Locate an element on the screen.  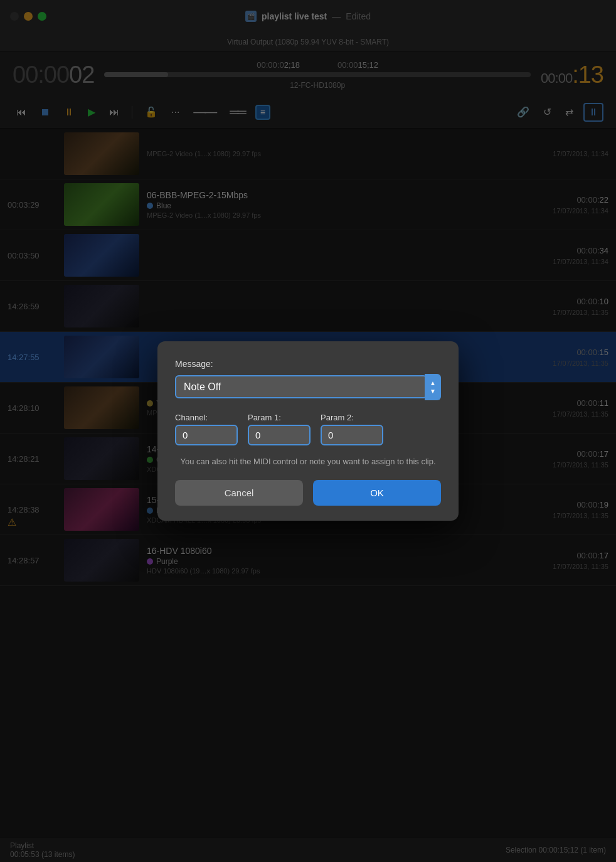
modal-dialog: Message: Note Off Note On Control Change… is located at coordinates (308, 432).